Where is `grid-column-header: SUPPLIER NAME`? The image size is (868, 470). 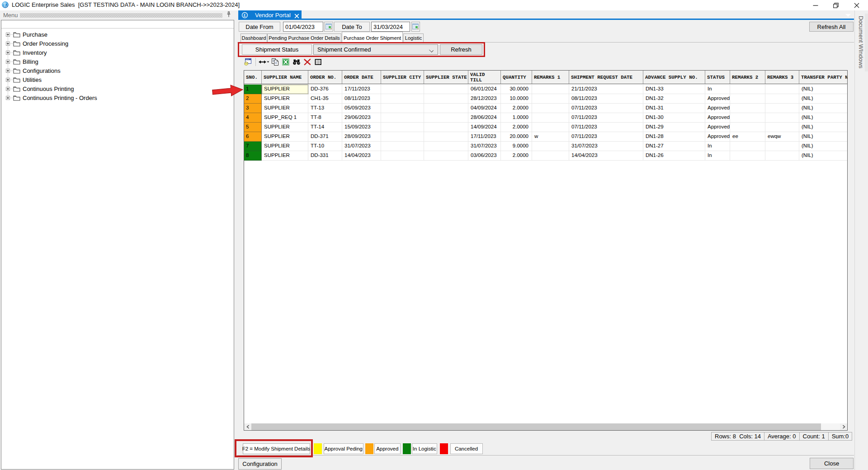 grid-column-header: SUPPLIER NAME is located at coordinates (285, 77).